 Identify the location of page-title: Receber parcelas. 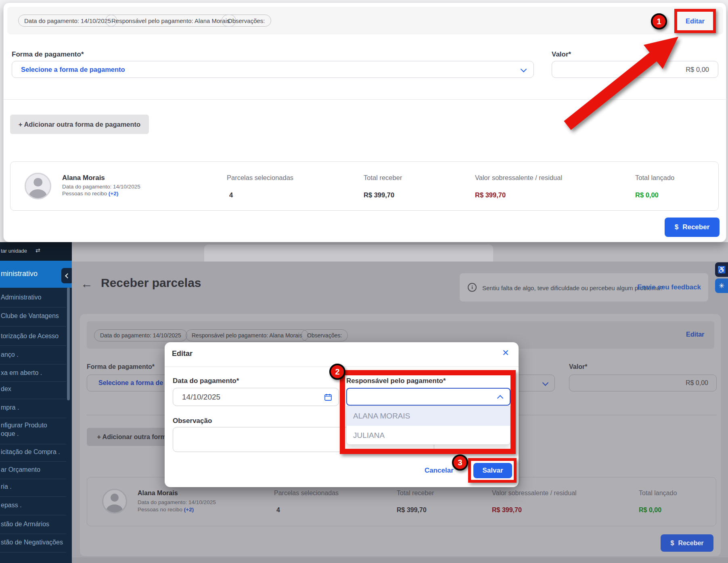
(151, 283).